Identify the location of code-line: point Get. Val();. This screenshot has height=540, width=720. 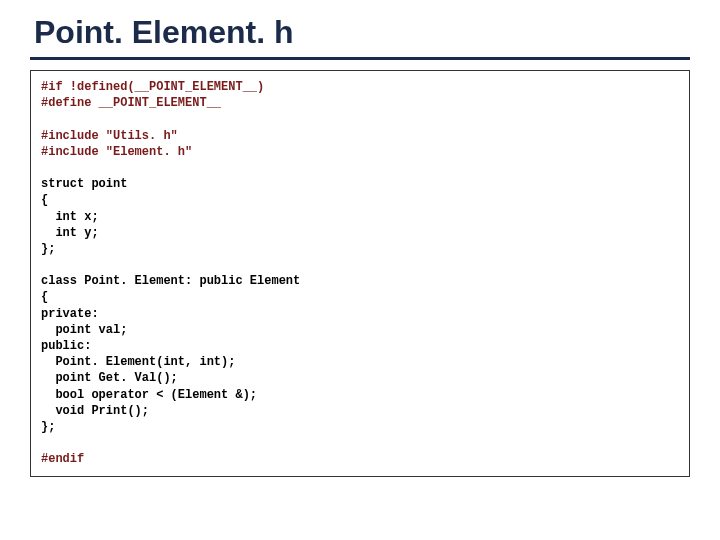
(110, 378).